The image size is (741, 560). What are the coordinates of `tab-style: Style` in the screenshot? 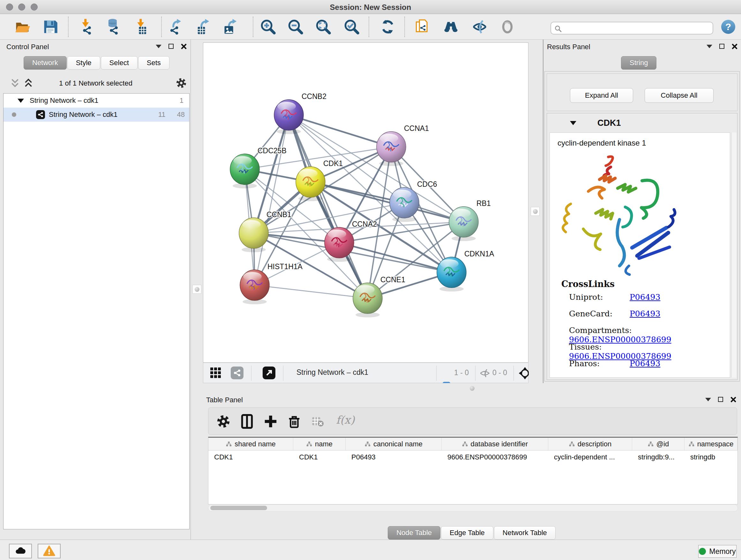 It's located at (84, 63).